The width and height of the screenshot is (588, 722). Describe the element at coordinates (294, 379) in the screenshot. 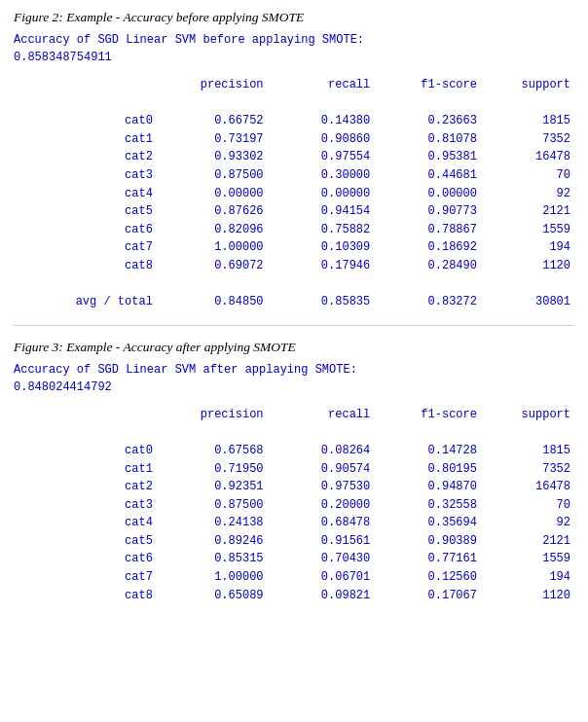

I see `figure3-accuracy-block: Accuracy of SGD Linear SVM after applayi…` at that location.